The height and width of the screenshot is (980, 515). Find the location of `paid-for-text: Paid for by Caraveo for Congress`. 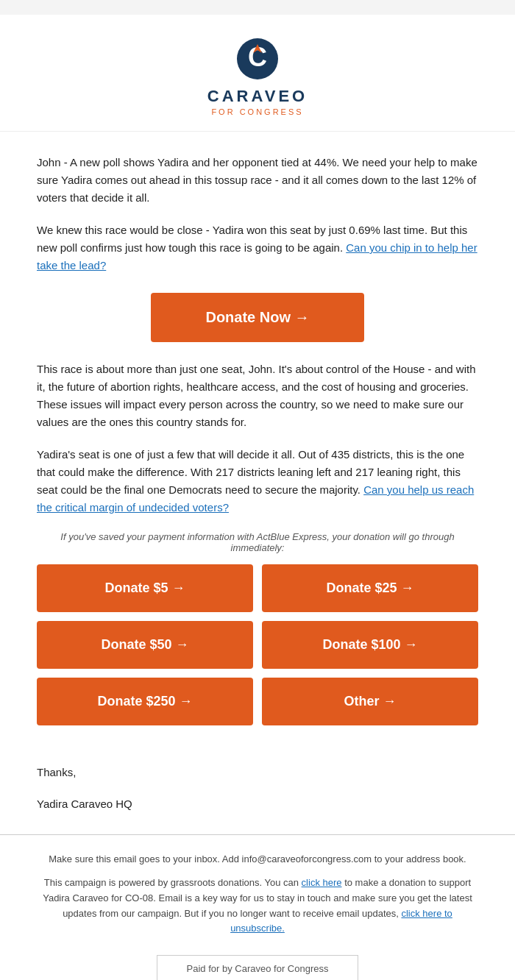

paid-for-text: Paid for by Caraveo for Congress is located at coordinates (258, 967).